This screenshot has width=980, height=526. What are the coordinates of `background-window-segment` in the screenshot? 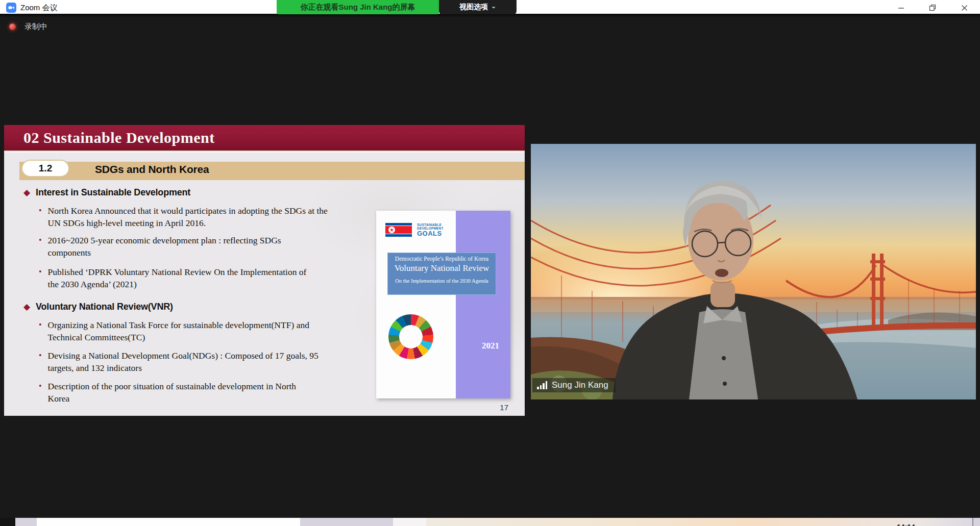 It's located at (409, 522).